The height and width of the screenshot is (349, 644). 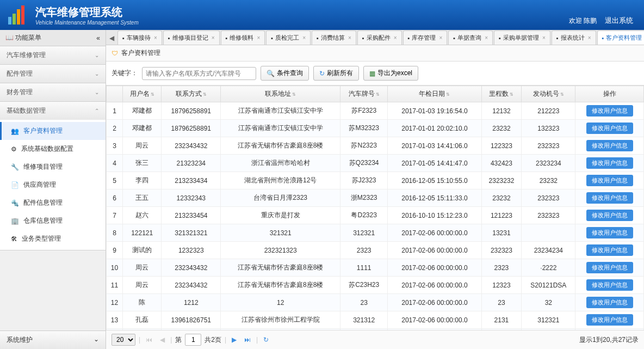 I want to click on tab: ▪客户资料管理×, so click(x=621, y=38).